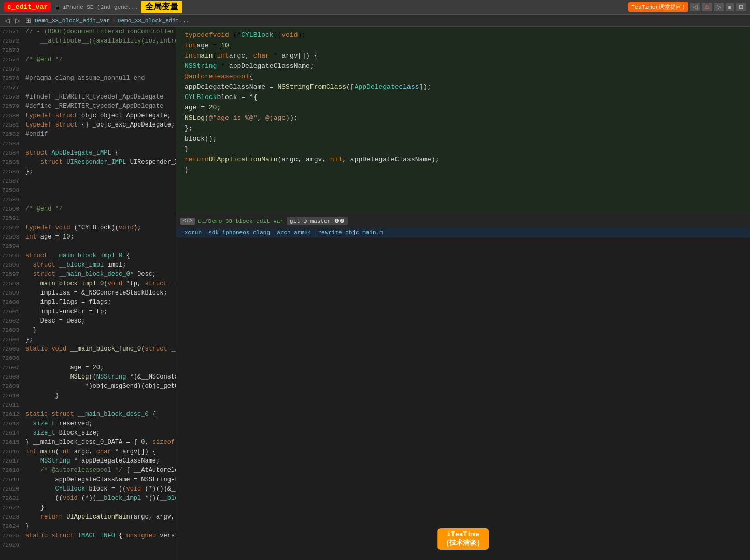  What do you see at coordinates (463, 97) in the screenshot?
I see `upper-code-line: CYLBlock block = ^{` at bounding box center [463, 97].